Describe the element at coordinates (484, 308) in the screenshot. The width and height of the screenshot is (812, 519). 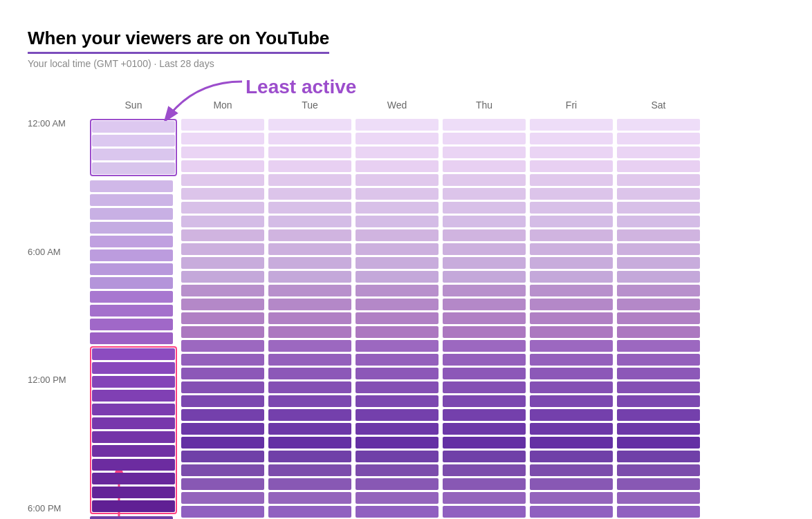
I see `day-col-thu: Thu` at that location.